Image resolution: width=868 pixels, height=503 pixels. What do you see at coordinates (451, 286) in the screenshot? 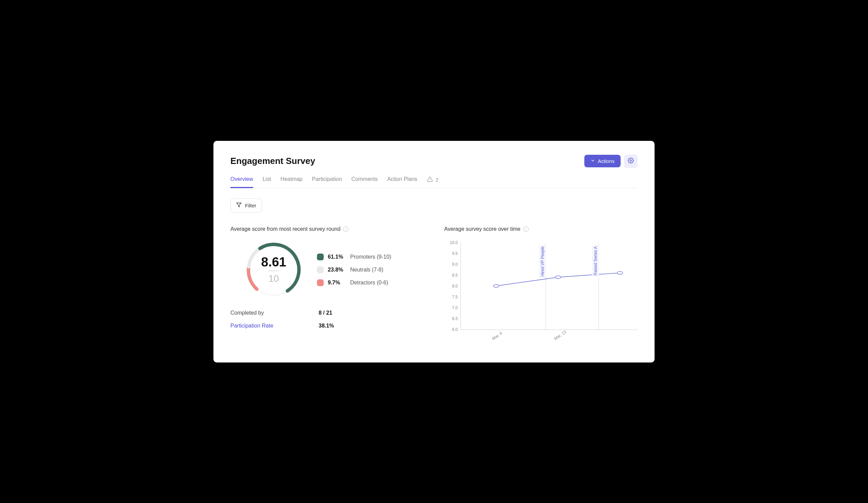
I see `y-tick: 8.0` at bounding box center [451, 286].